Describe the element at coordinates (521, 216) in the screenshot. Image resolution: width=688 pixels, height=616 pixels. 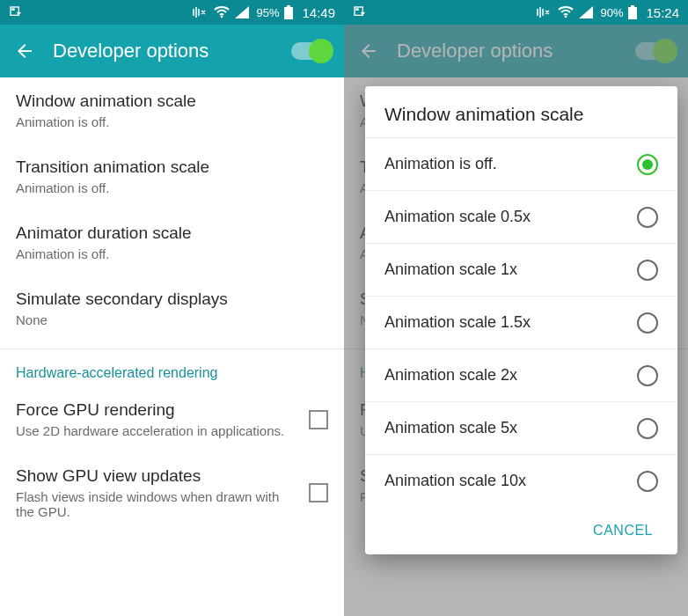
I see `option-animation-05x: Animation scale 0.5x` at that location.